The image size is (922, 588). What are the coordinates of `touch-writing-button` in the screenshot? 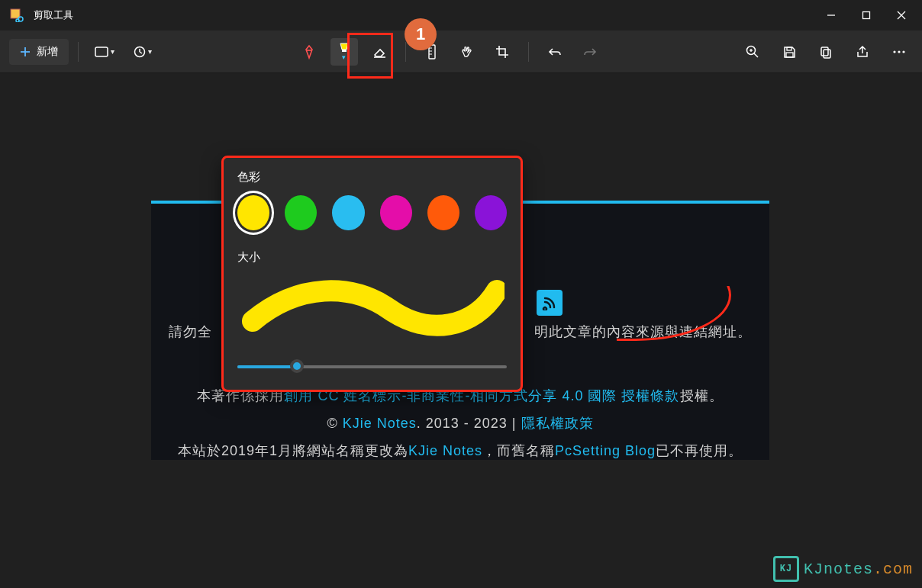 It's located at (467, 52).